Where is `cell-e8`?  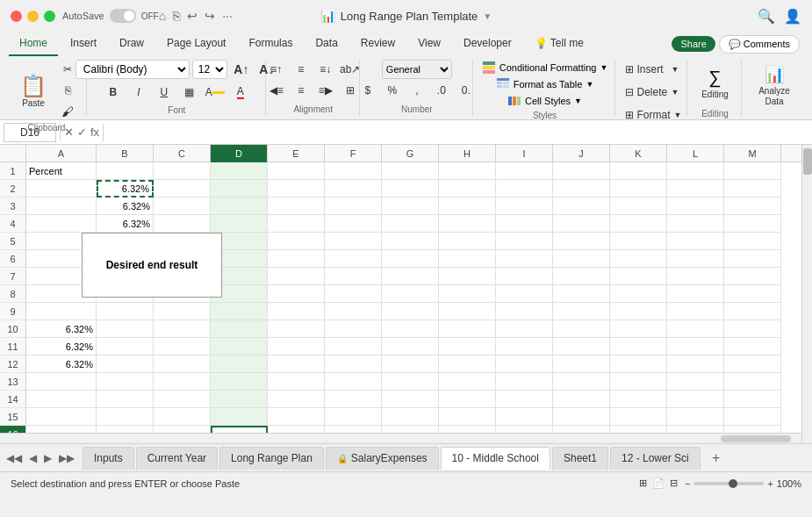 cell-e8 is located at coordinates (297, 294).